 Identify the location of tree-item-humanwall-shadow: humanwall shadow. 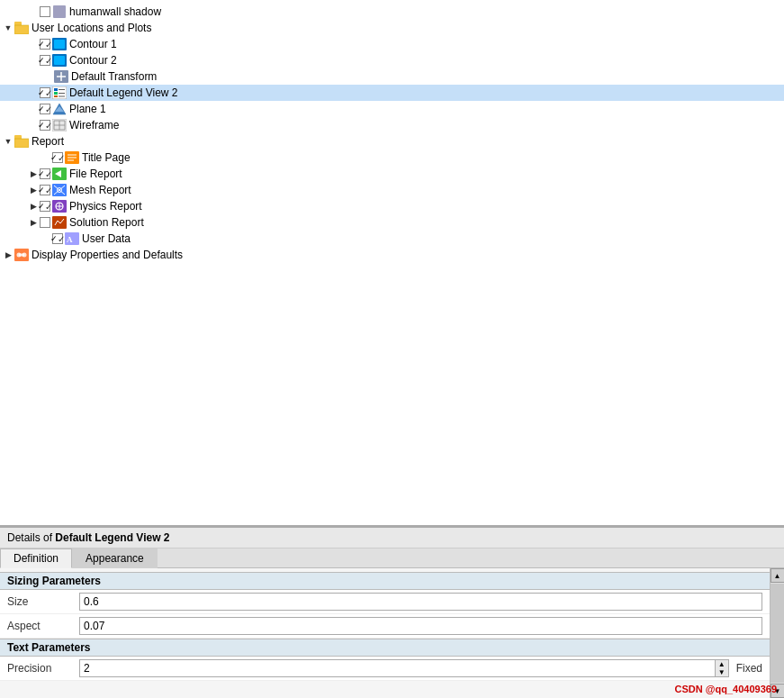
(392, 12).